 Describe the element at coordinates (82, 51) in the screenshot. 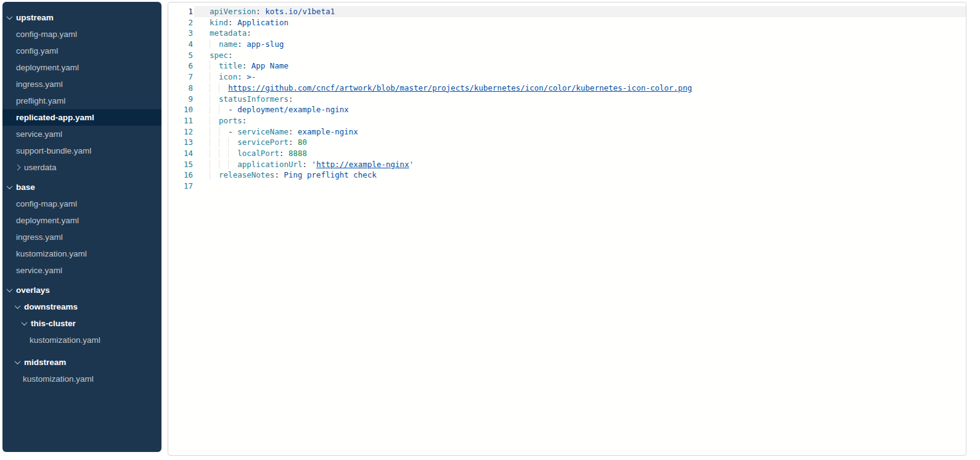

I see `sidebar-item-config-yaml: config.yaml` at that location.